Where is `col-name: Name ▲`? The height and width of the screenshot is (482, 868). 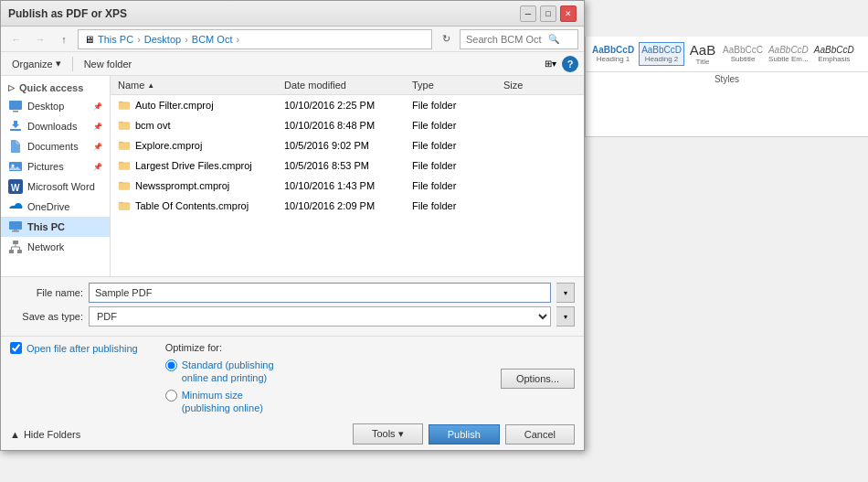
col-name: Name ▲ is located at coordinates (201, 85).